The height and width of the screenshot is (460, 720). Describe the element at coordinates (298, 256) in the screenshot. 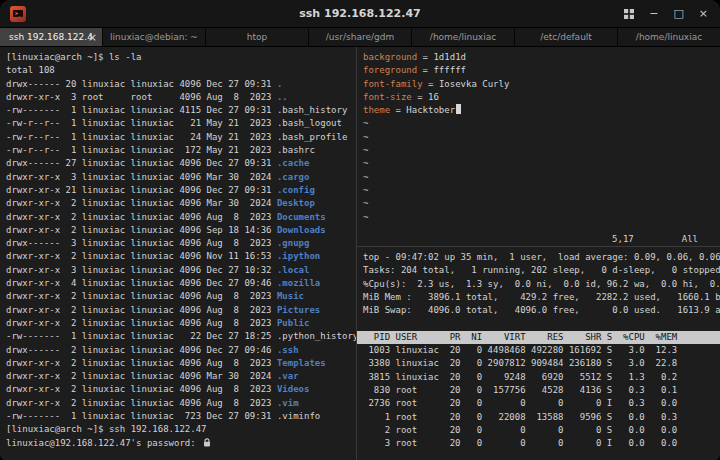

I see `entry-name: .ipython` at that location.